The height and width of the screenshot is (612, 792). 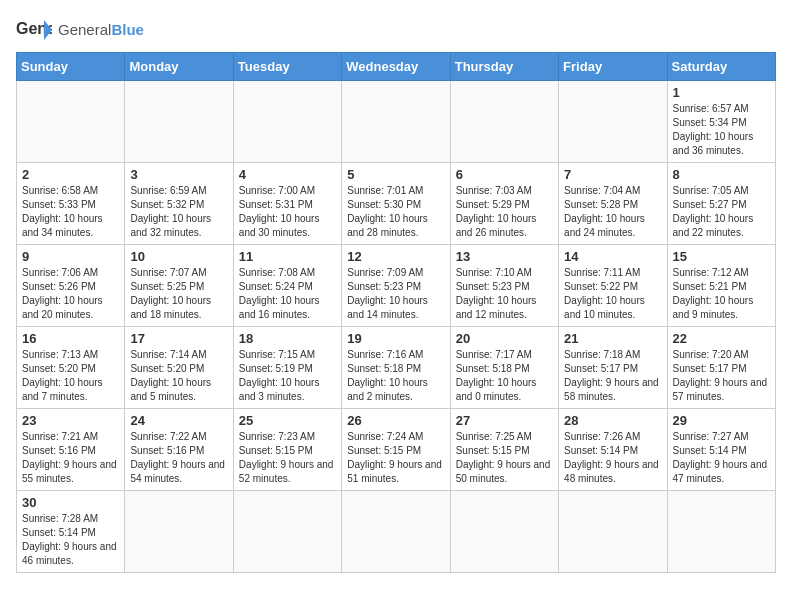 I want to click on day-cell: 28Sunrise: 7:26 AM Sunset: 5:14 PM Dayli…, so click(x=613, y=450).